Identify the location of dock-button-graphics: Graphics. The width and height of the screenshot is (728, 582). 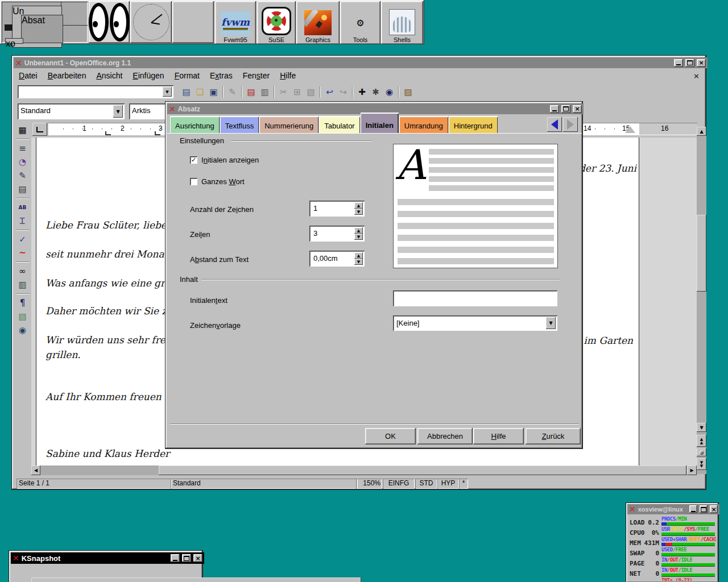
(318, 23).